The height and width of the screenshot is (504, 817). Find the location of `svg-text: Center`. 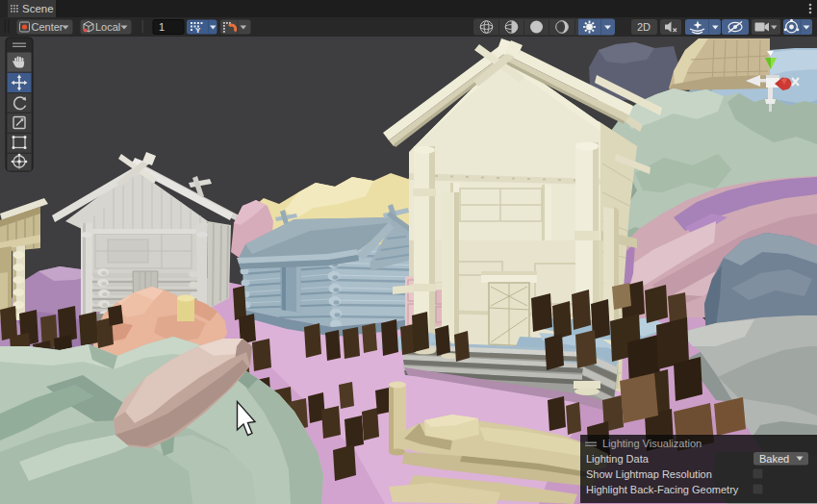

svg-text: Center is located at coordinates (48, 27).